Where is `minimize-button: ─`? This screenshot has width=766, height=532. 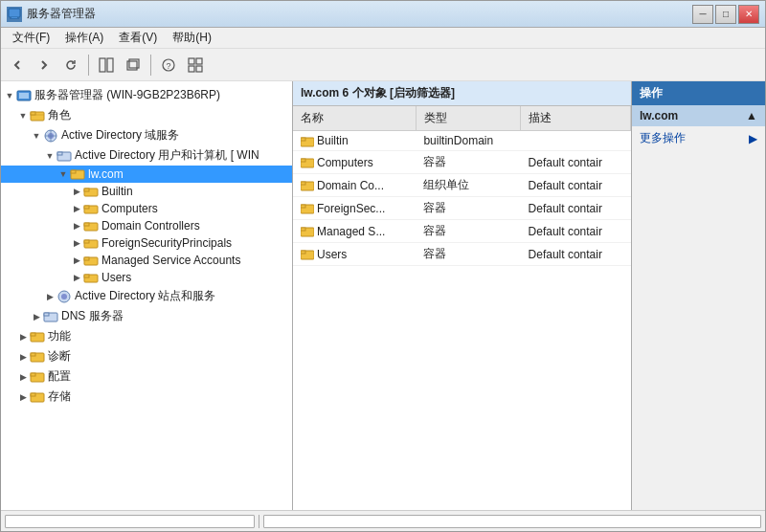
minimize-button: ─ is located at coordinates (703, 14).